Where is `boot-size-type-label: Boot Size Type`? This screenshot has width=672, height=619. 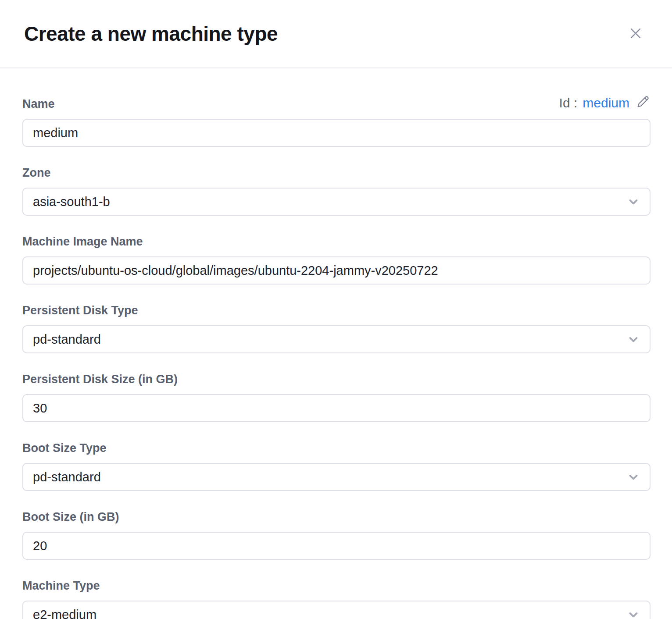
boot-size-type-label: Boot Size Type is located at coordinates (64, 448).